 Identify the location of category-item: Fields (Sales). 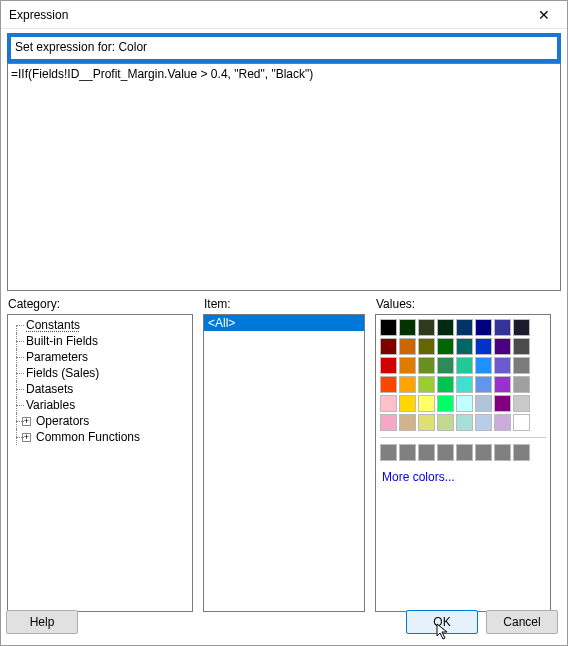
(101, 373).